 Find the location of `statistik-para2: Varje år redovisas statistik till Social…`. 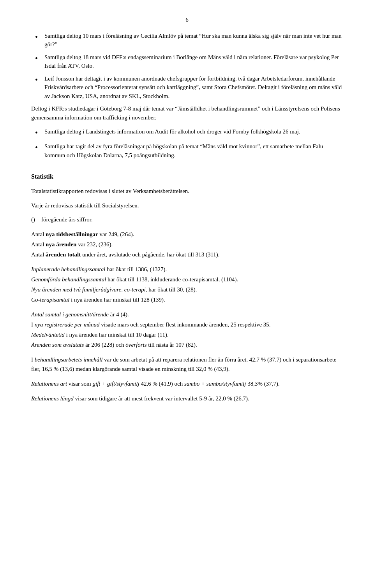

statistik-para2: Varje år redovisas statistik till Social… is located at coordinates (187, 205).